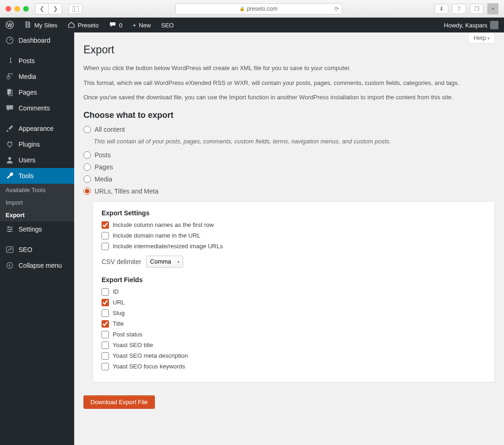 The width and height of the screenshot is (504, 445). Describe the element at coordinates (10, 92) in the screenshot. I see `pages-icon` at that location.